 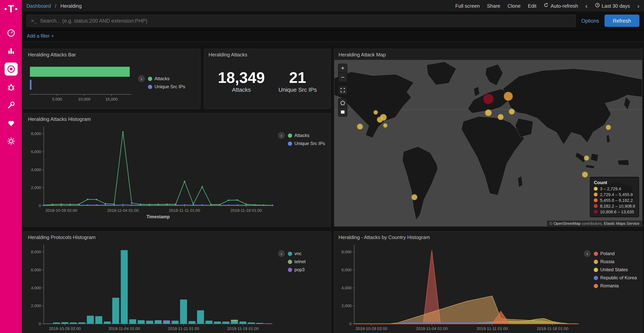 What do you see at coordinates (11, 9) in the screenshot?
I see `telekom-logo: T` at bounding box center [11, 9].